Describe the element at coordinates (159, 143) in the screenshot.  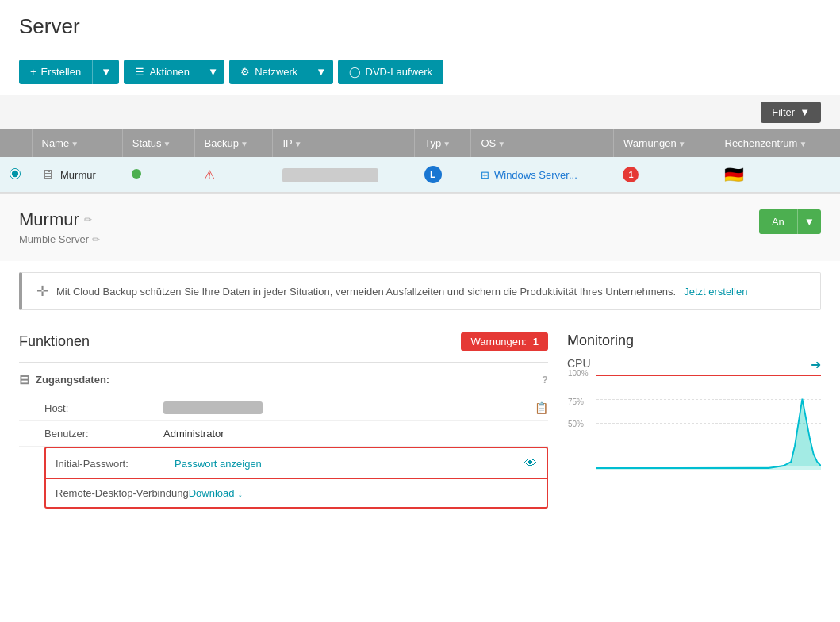
I see `col-status: Status▼` at that location.